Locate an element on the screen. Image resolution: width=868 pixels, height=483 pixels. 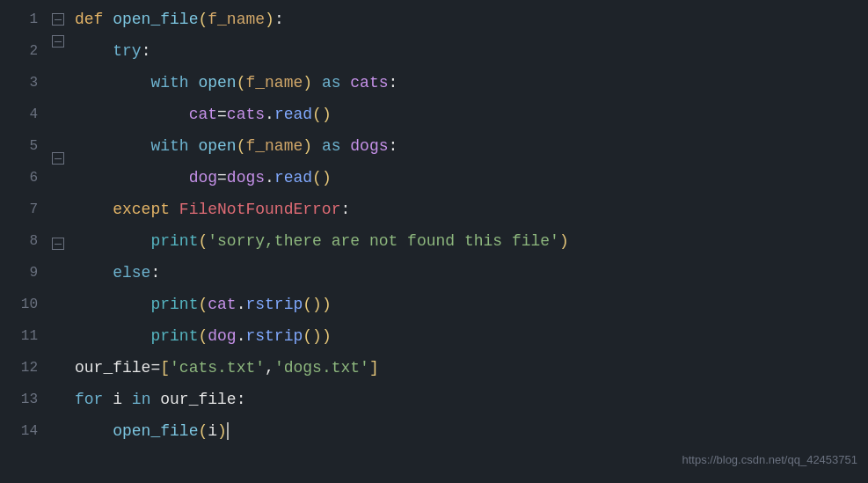
var-dog-2: dog is located at coordinates (222, 336).